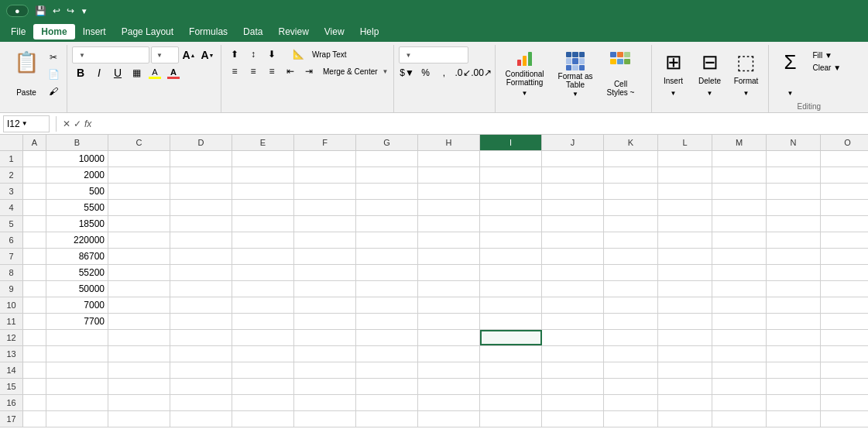 This screenshot has height=436, width=868. Describe the element at coordinates (12, 208) in the screenshot. I see `row-header-4: 4` at that location.